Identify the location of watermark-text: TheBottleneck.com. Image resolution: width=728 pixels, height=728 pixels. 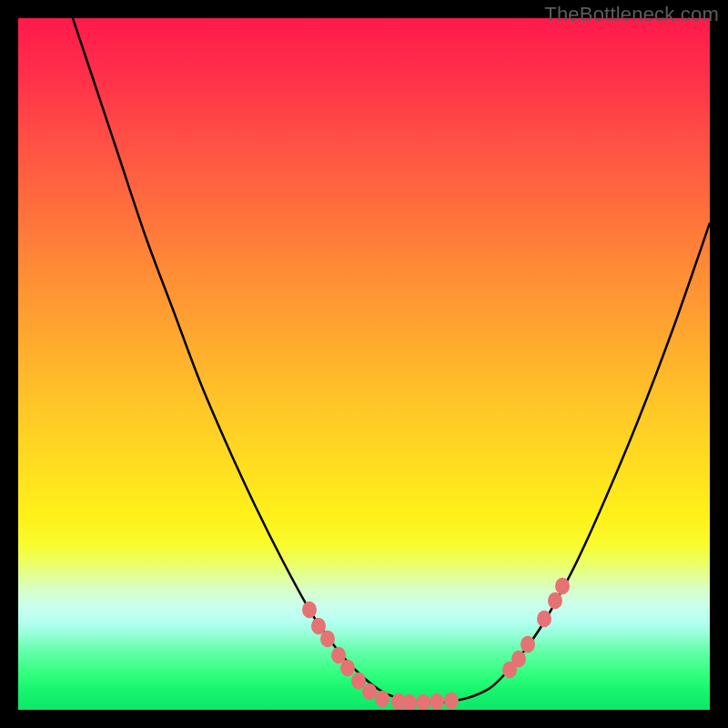
(632, 15).